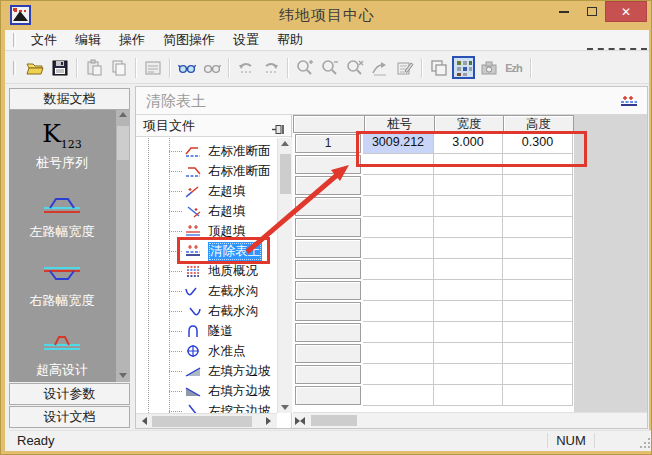 This screenshot has height=455, width=652. Describe the element at coordinates (118, 68) in the screenshot. I see `copy-button` at that location.